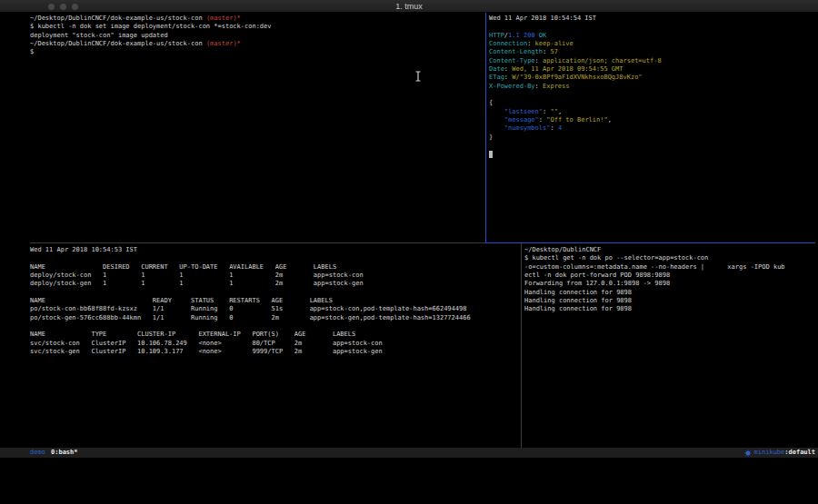  I want to click on terminal-line: Content-Type: application/json; charset=…, so click(652, 62).